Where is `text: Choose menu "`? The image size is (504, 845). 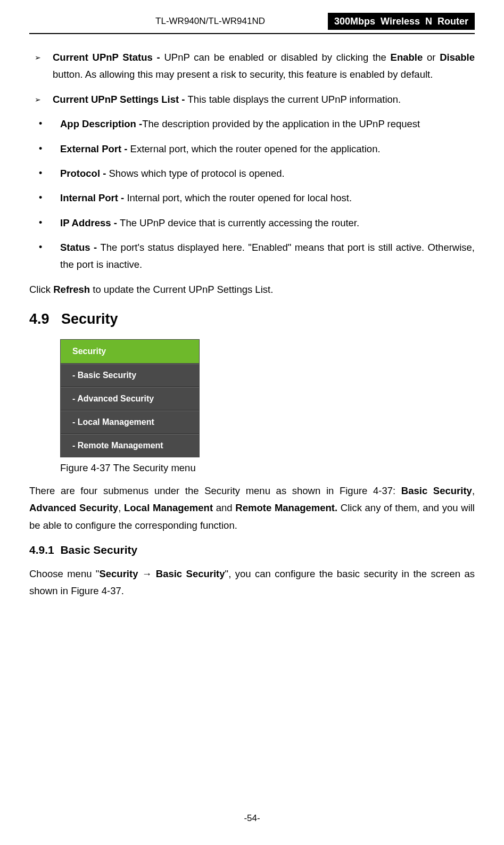
text: Choose menu " is located at coordinates (64, 574).